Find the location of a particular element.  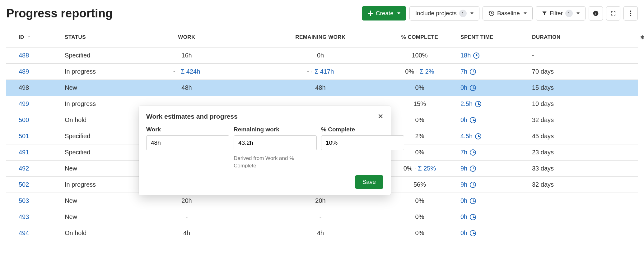

work-cell: 4h is located at coordinates (187, 233).